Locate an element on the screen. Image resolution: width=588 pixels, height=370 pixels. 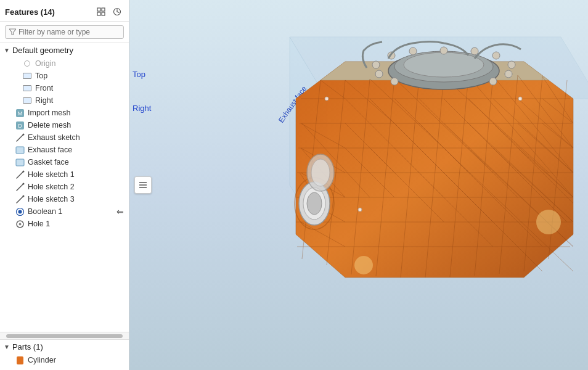
tree-item-import-mesh: M Import mesh is located at coordinates (64, 113).